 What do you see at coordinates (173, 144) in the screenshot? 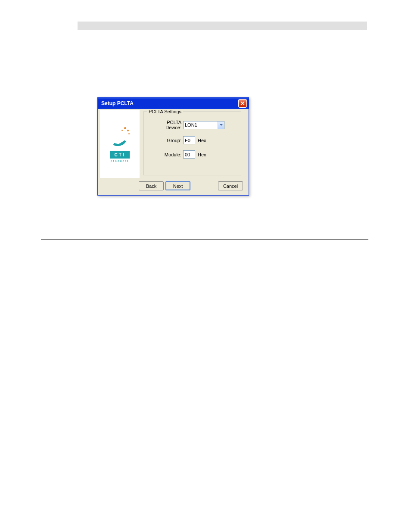
I see `content-row: CTI products PCLTA Settings PCLTA Device…` at bounding box center [173, 144].